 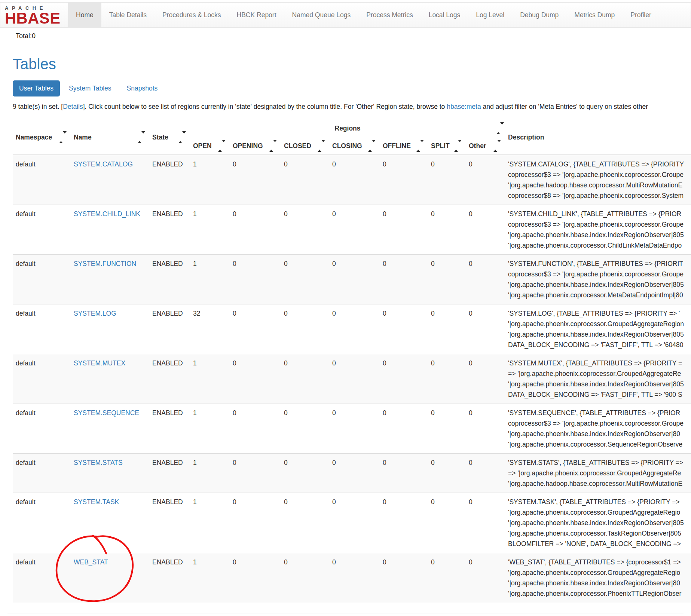 What do you see at coordinates (95, 313) in the screenshot?
I see `table-link-system-log: SYSTEM.LOG` at bounding box center [95, 313].